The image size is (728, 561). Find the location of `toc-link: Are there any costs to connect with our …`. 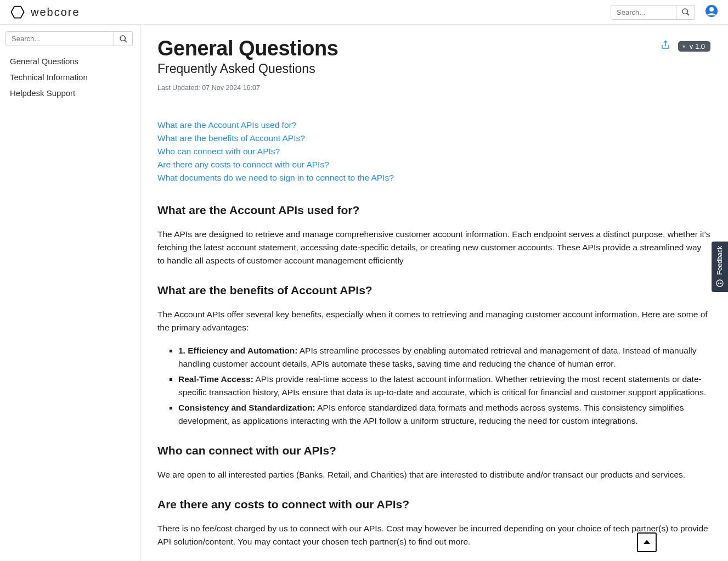

toc-link: Are there any costs to connect with our … is located at coordinates (434, 165).